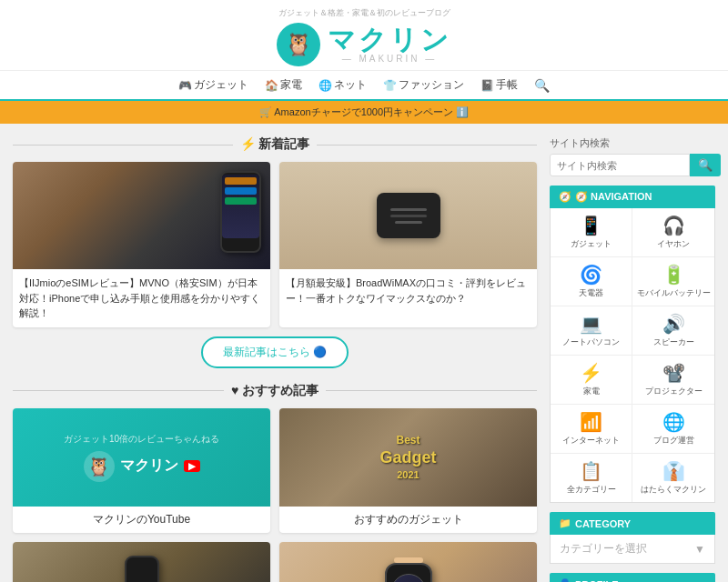 The image size is (728, 582). What do you see at coordinates (364, 112) in the screenshot?
I see `banner-text: 🛒 Amazonチャージで1000円キャンペーン ℹ️` at bounding box center [364, 112].